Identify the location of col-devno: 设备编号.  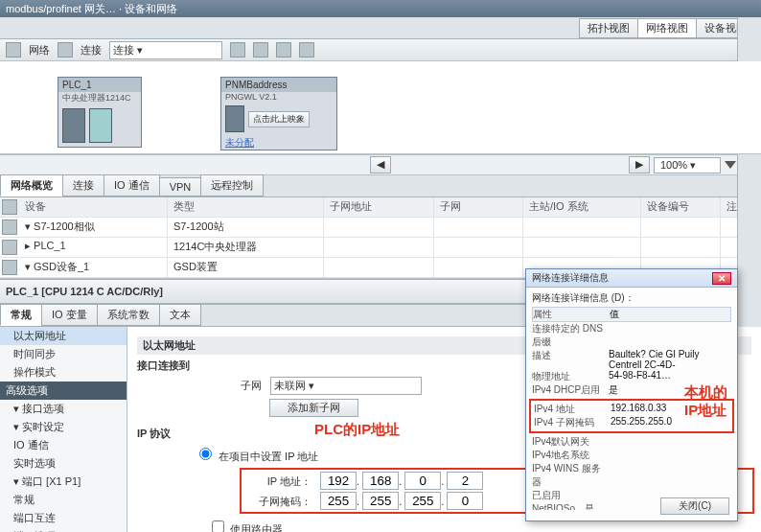
(680, 207).